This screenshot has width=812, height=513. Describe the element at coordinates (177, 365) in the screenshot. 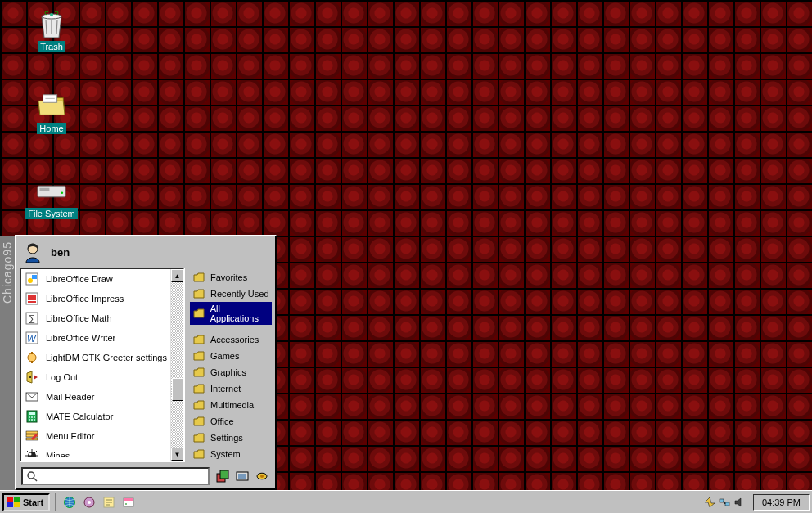

I see `app-list-scrollbar: ▲ ▼` at that location.